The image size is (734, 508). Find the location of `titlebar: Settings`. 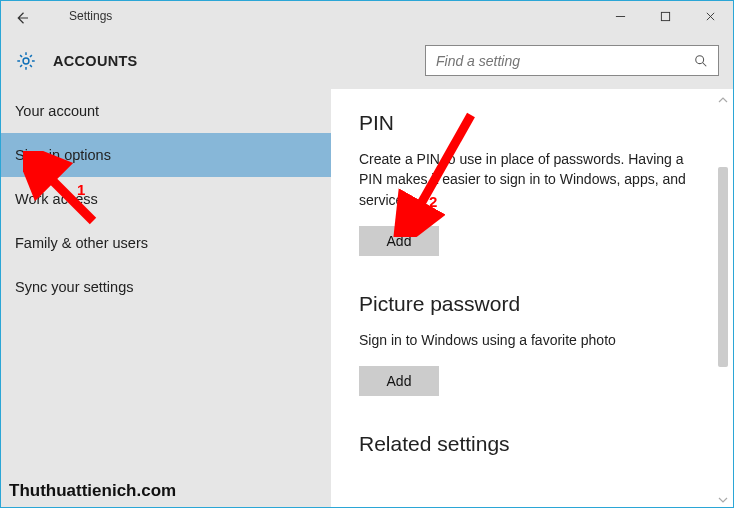

titlebar: Settings is located at coordinates (367, 17).